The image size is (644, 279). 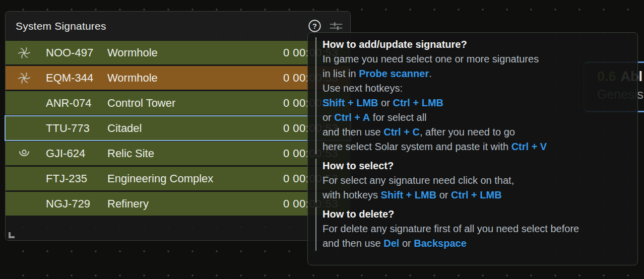 What do you see at coordinates (178, 203) in the screenshot?
I see `signature-row: NGJ-729Refinery0 00:00:53` at bounding box center [178, 203].